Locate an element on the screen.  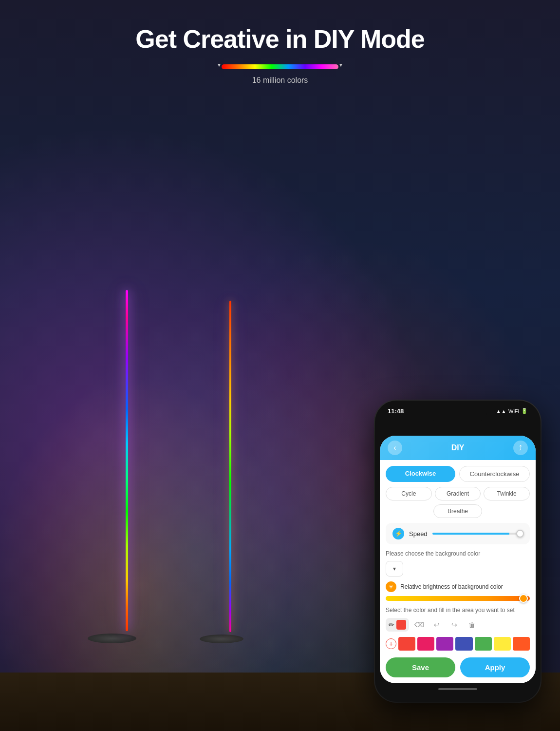
status-time: 11:48 is located at coordinates (395, 411).